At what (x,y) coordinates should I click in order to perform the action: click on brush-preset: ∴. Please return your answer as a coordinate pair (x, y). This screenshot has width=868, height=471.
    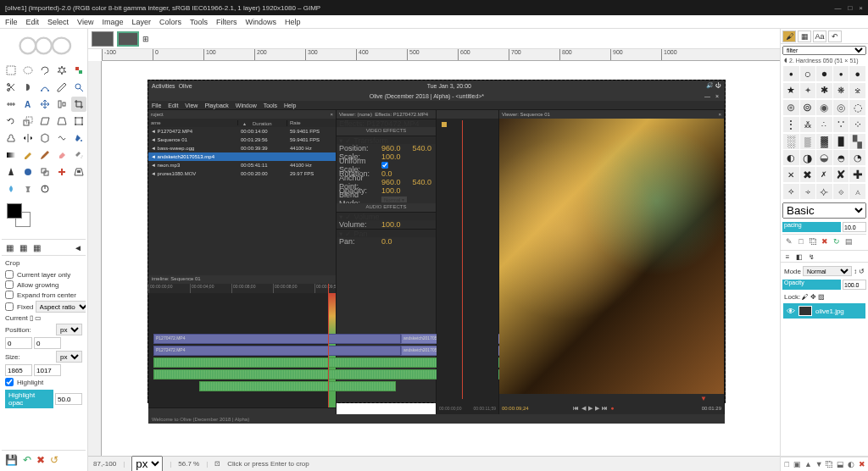
    Looking at the image, I should click on (824, 125).